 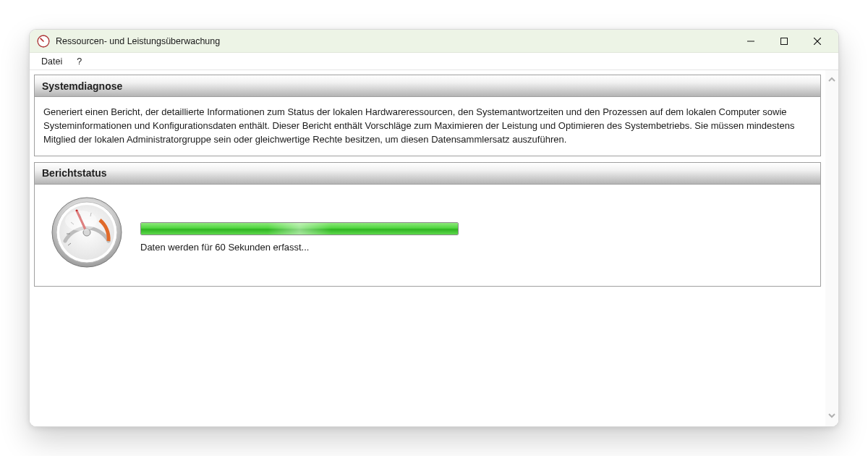 I want to click on close-button, so click(x=817, y=41).